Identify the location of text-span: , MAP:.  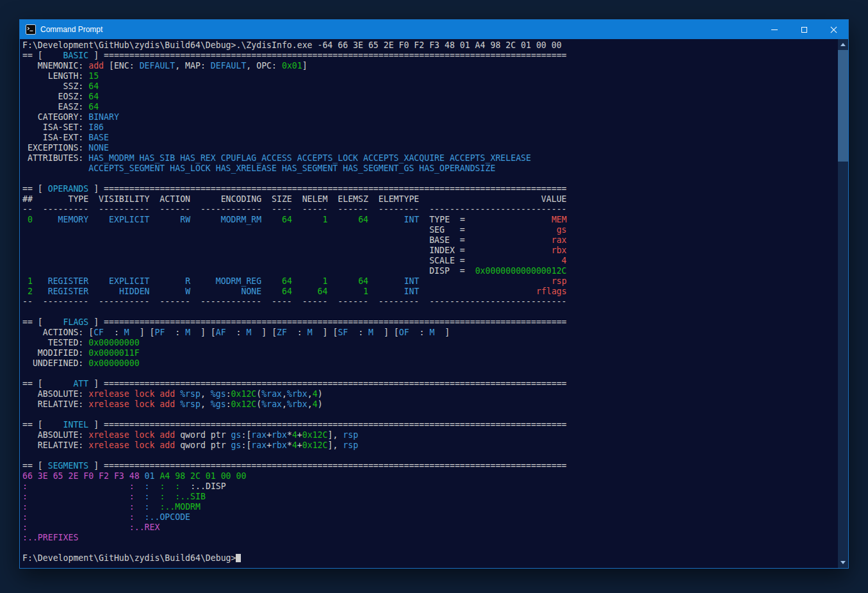
(193, 65).